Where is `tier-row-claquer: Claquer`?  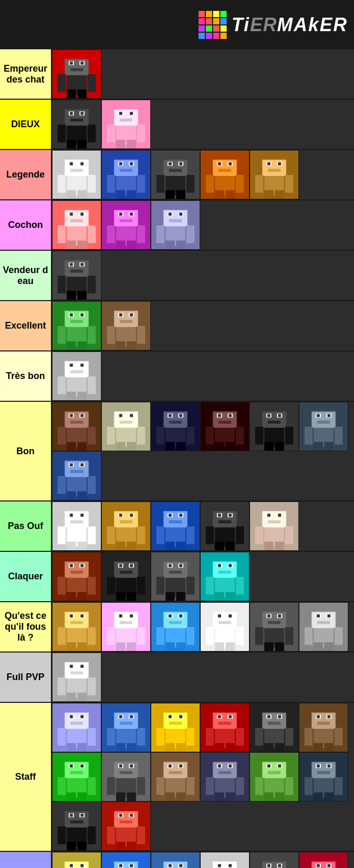
tier-row-claquer: Claquer is located at coordinates (177, 577).